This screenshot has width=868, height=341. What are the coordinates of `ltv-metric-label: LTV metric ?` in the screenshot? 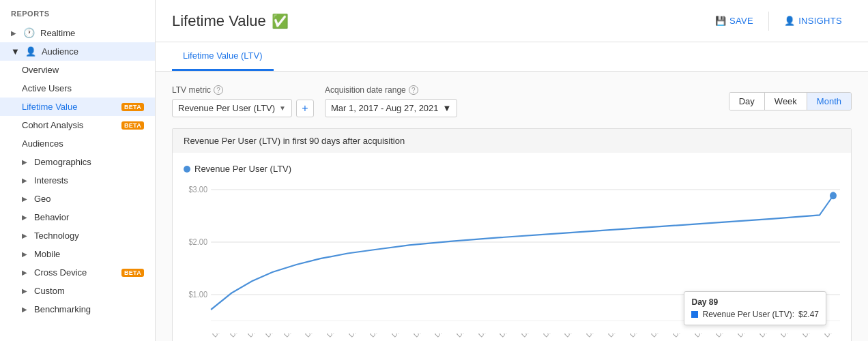 It's located at (243, 90).